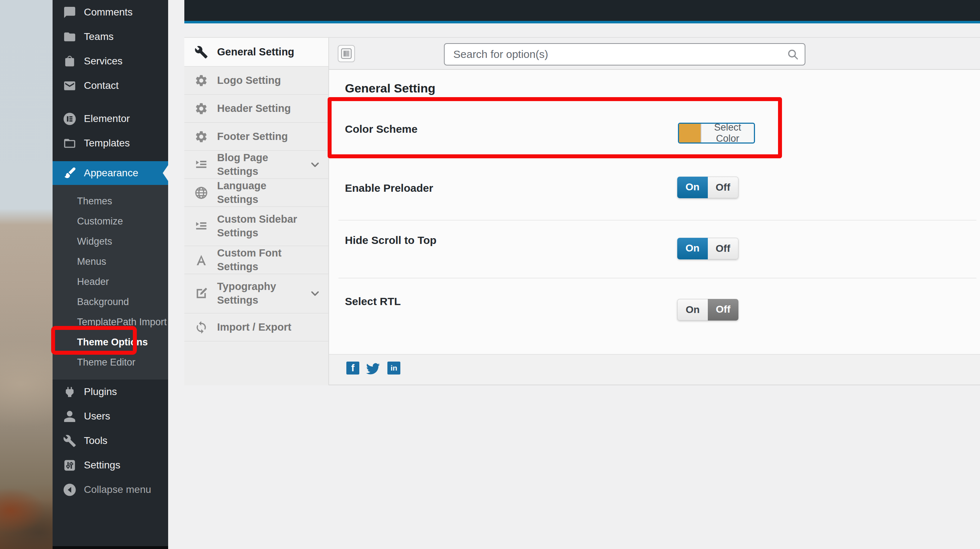 Image resolution: width=980 pixels, height=549 pixels. Describe the element at coordinates (389, 188) in the screenshot. I see `enable-preloader-label: Enable Preloader` at that location.